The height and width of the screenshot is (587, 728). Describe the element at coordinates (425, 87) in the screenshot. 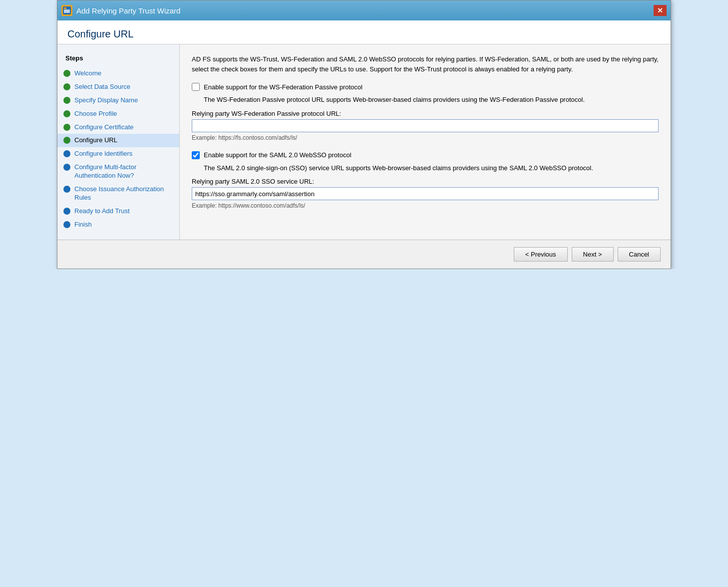

I see `wsfed-checkbox-row: Enable support for the WS-Federation Pas…` at that location.